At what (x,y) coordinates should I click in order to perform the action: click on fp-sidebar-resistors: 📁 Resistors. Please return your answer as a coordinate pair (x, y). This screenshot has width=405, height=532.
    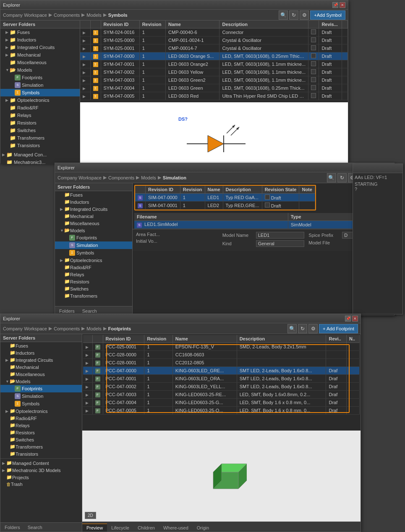
    Looking at the image, I should click on (41, 433).